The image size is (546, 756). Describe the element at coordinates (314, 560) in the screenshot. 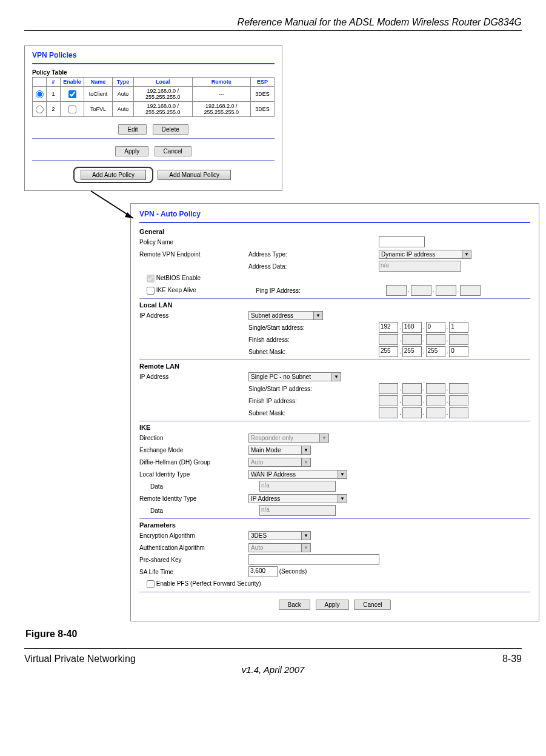

I see `psk-input` at that location.